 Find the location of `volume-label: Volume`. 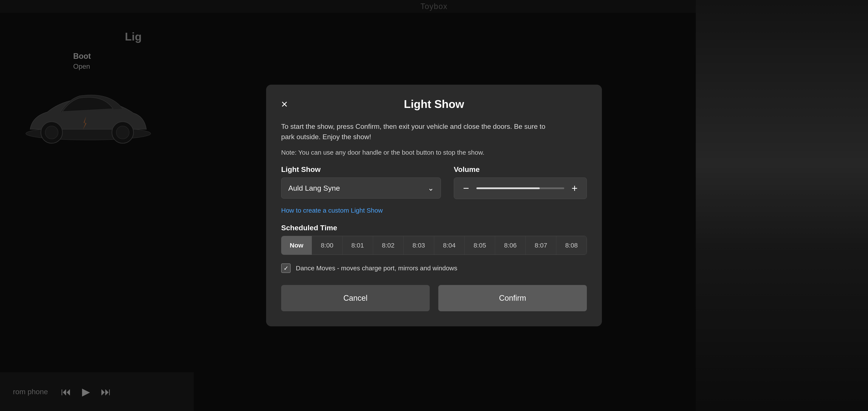

volume-label: Volume is located at coordinates (520, 169).